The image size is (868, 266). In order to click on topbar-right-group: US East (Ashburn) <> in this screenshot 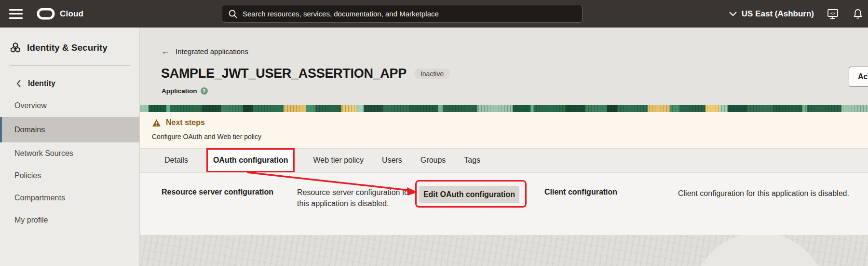, I will do `click(797, 14)`.